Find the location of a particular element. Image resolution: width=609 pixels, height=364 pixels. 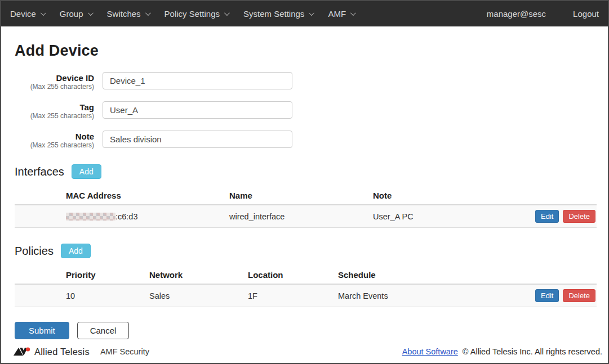

copyright-text: © Allied Telesis Inc. All rights reserve… is located at coordinates (532, 352).